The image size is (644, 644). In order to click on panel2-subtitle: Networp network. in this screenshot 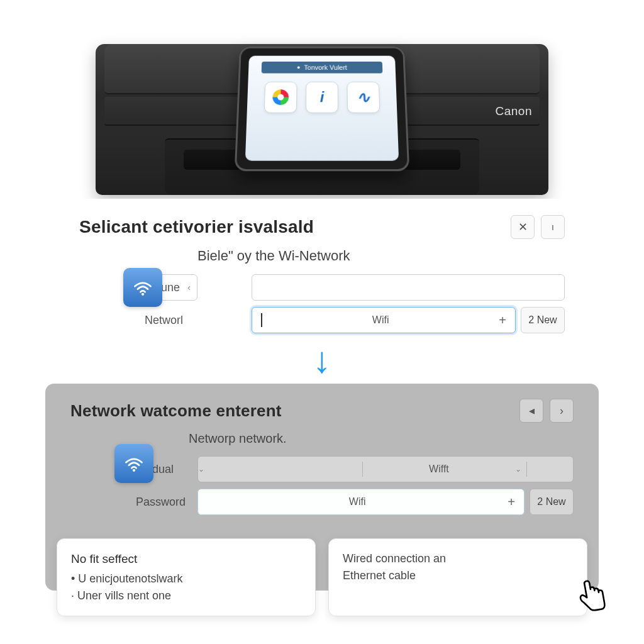, I will do `click(381, 439)`.